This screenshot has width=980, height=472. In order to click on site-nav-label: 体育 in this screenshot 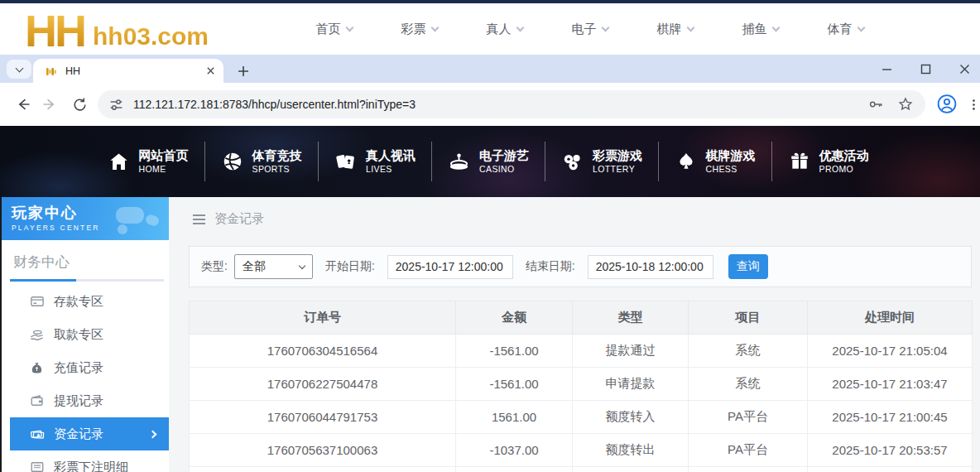, I will do `click(840, 30)`.